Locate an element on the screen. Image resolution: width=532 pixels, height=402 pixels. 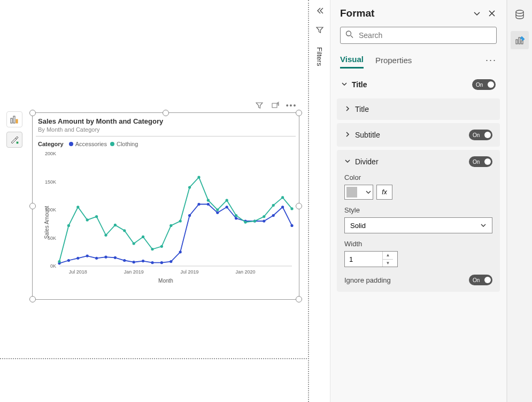
filters-pane-collapsed: Filters is located at coordinates (320, 201).